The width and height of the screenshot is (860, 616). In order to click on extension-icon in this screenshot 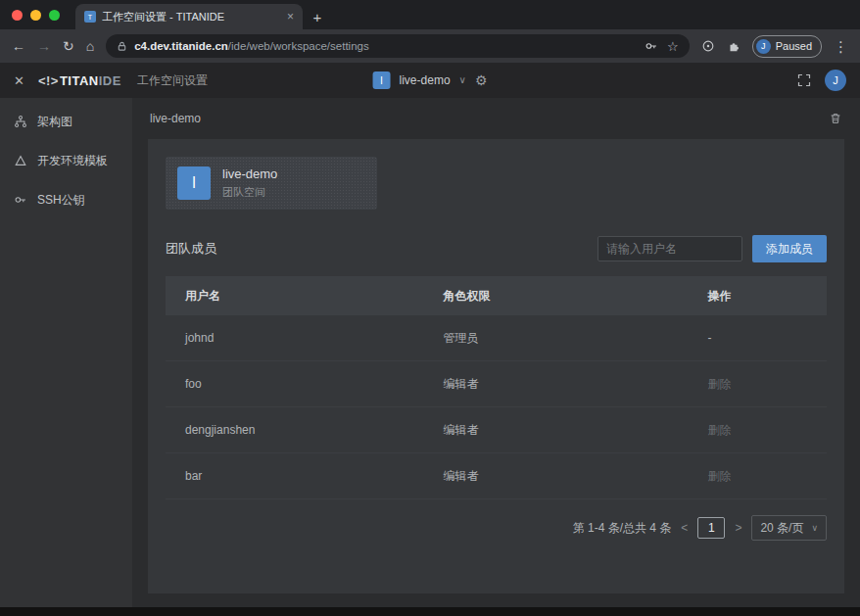, I will do `click(708, 46)`.